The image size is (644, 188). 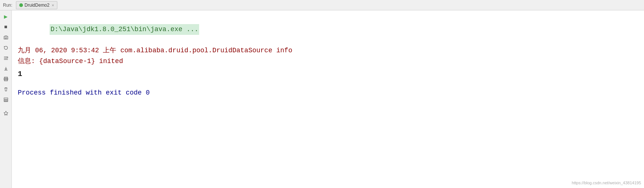 I want to click on import-button, so click(x=6, y=69).